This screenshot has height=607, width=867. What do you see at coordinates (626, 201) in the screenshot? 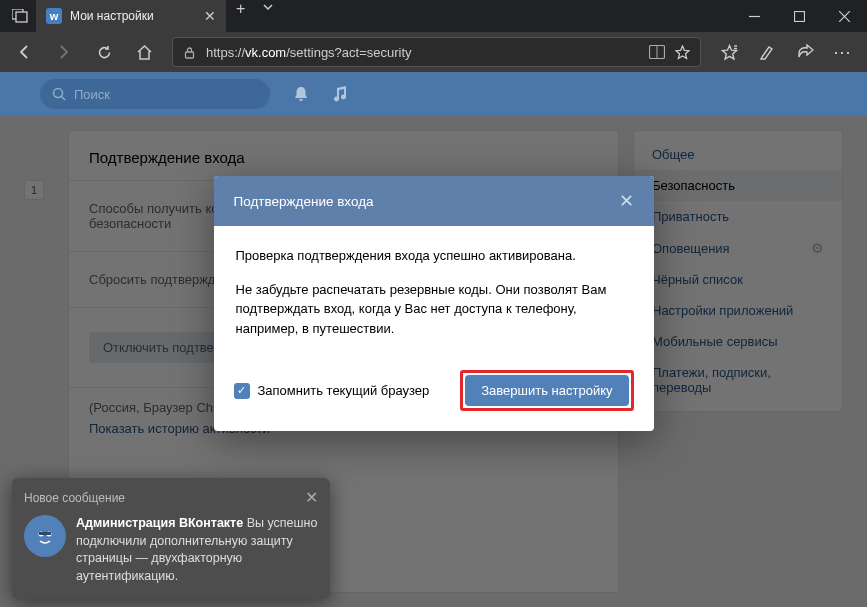
I see `modal-close-icon: ✕` at bounding box center [626, 201].